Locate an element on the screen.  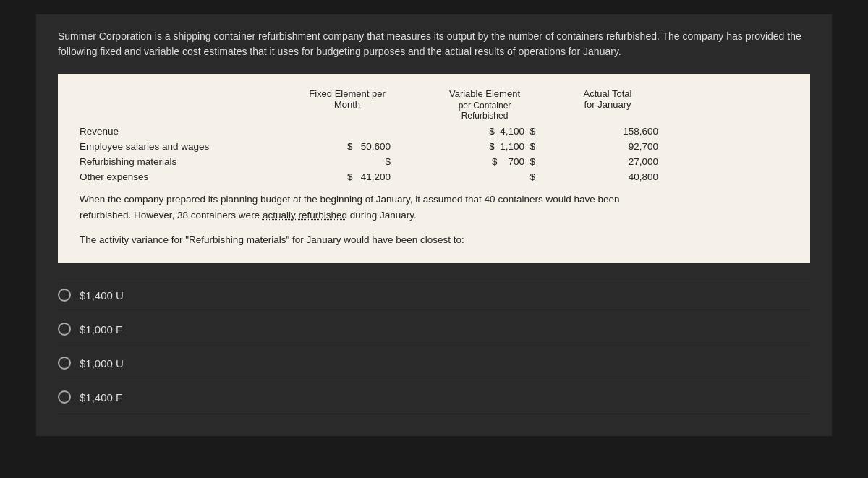
row-actual-salaries: 92,700 is located at coordinates (608, 146).